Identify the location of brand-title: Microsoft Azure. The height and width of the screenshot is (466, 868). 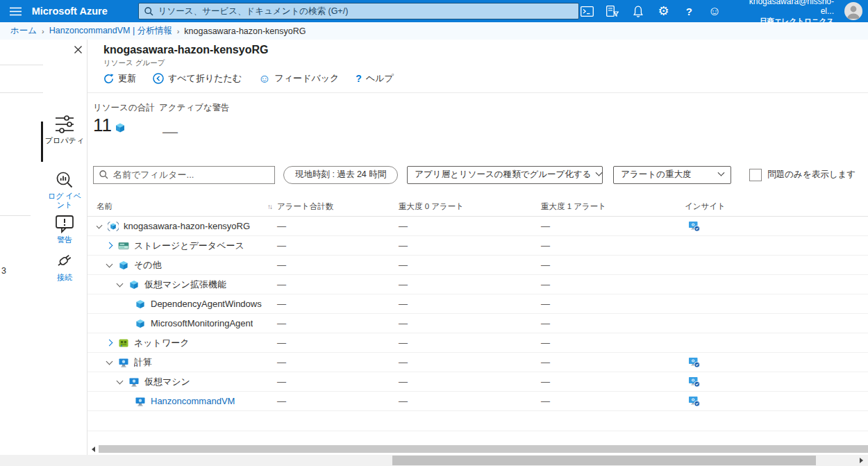
(69, 11).